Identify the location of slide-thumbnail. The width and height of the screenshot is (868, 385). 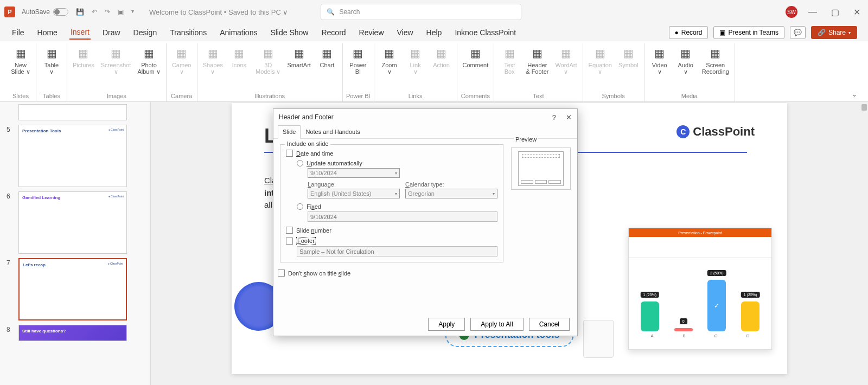
(73, 112).